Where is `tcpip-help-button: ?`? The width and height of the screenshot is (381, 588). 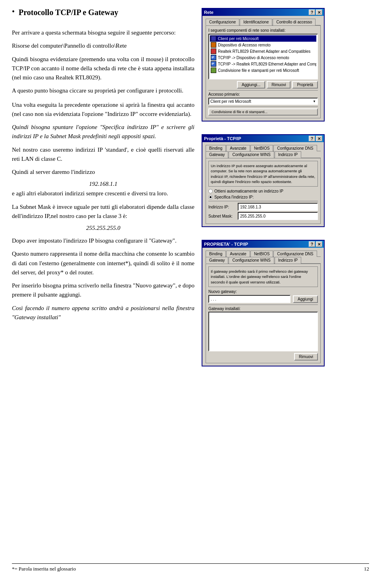
tcpip-help-button: ? is located at coordinates (312, 139).